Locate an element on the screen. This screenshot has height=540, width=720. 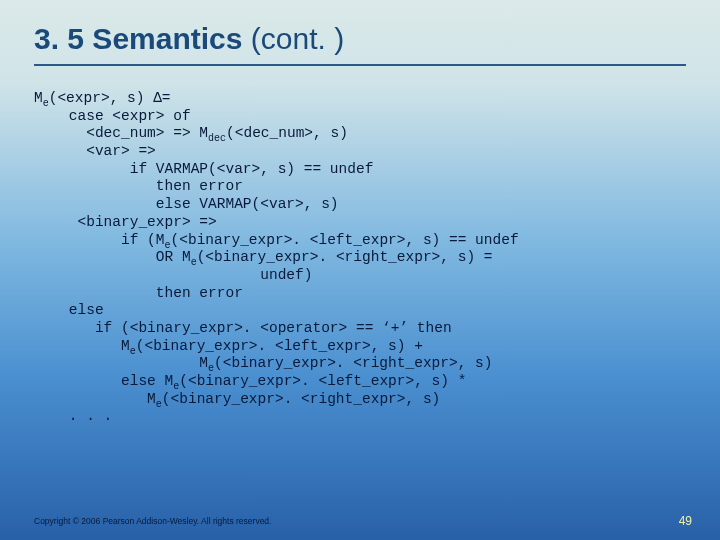
slide-title: 3. 5 Semantics (cont. ) is located at coordinates (360, 39).